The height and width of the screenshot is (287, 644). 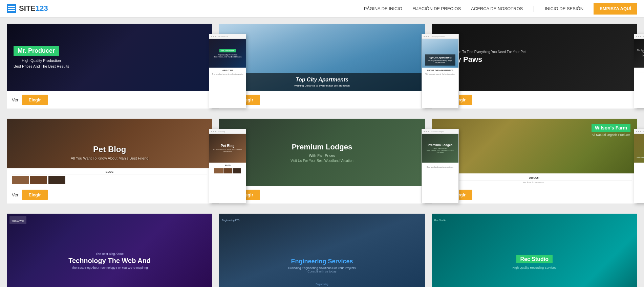 I want to click on card-preview-techweb: Tech & Web The Best Blog About Technolog…, so click(x=110, y=250).